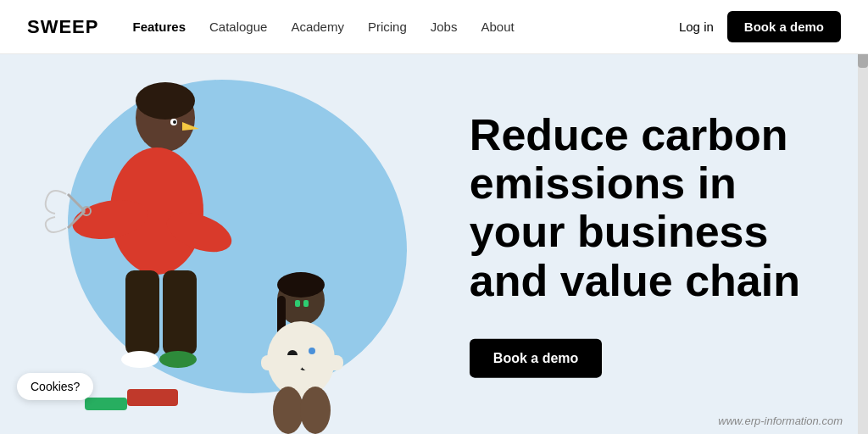 The width and height of the screenshot is (868, 434). I want to click on nav-pricing: Pricing, so click(387, 27).